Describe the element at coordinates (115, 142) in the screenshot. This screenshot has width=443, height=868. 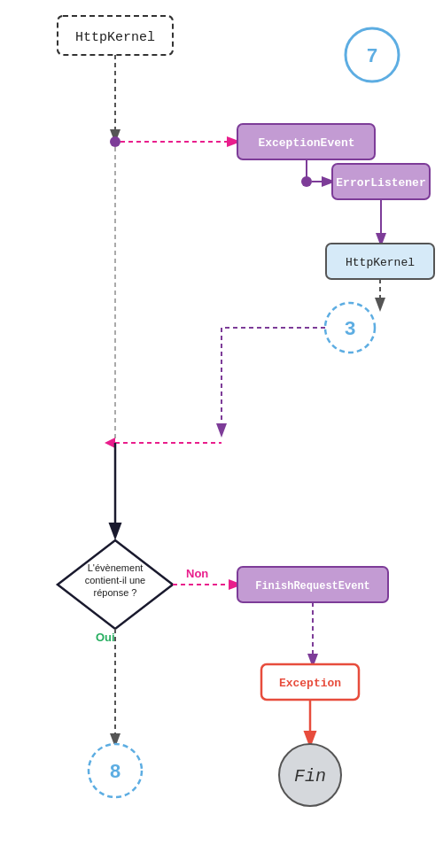
I see `dot-exception-event` at that location.